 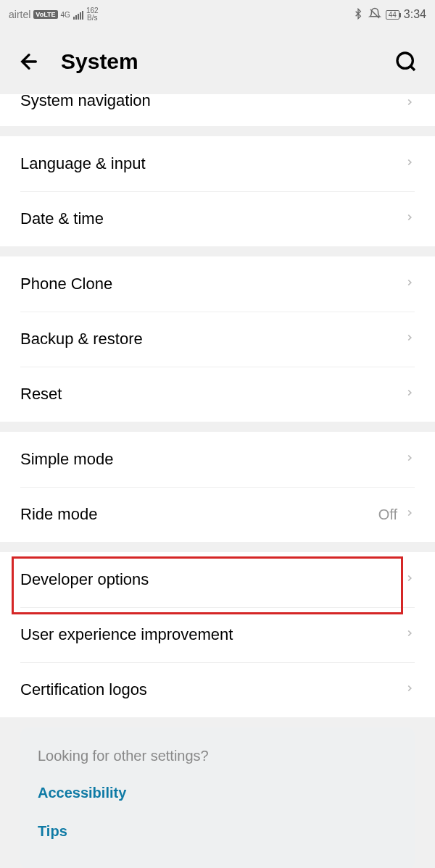 I want to click on clock: 3:34, so click(x=415, y=14).